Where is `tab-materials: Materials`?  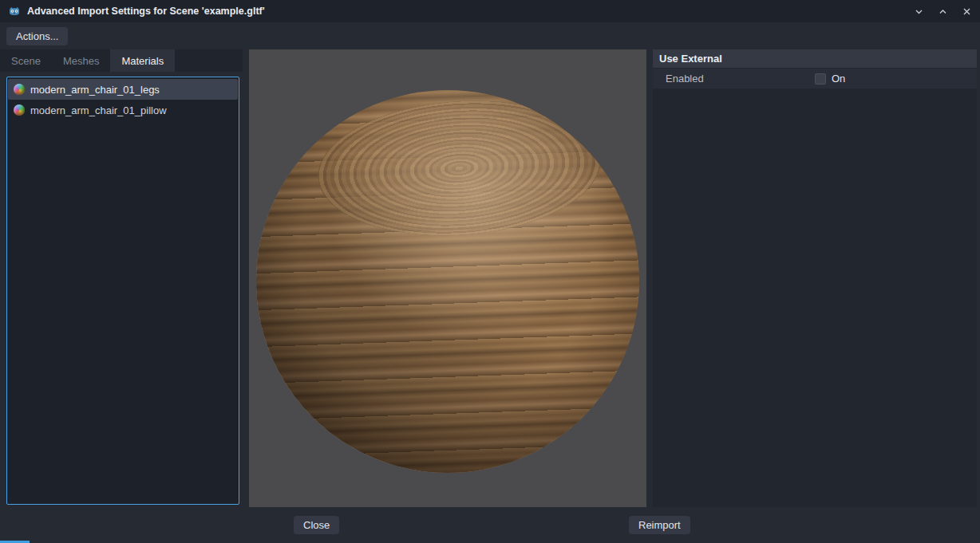 tab-materials: Materials is located at coordinates (142, 61).